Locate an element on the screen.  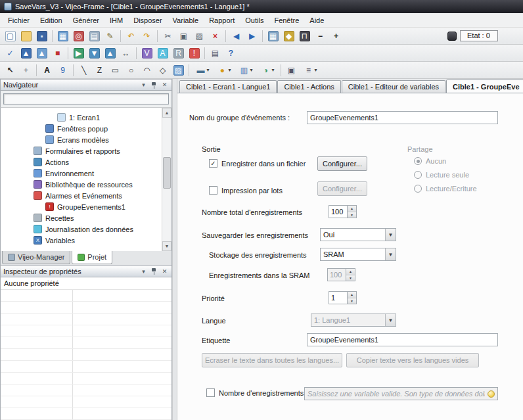
lightbulb-icon is located at coordinates (491, 394).